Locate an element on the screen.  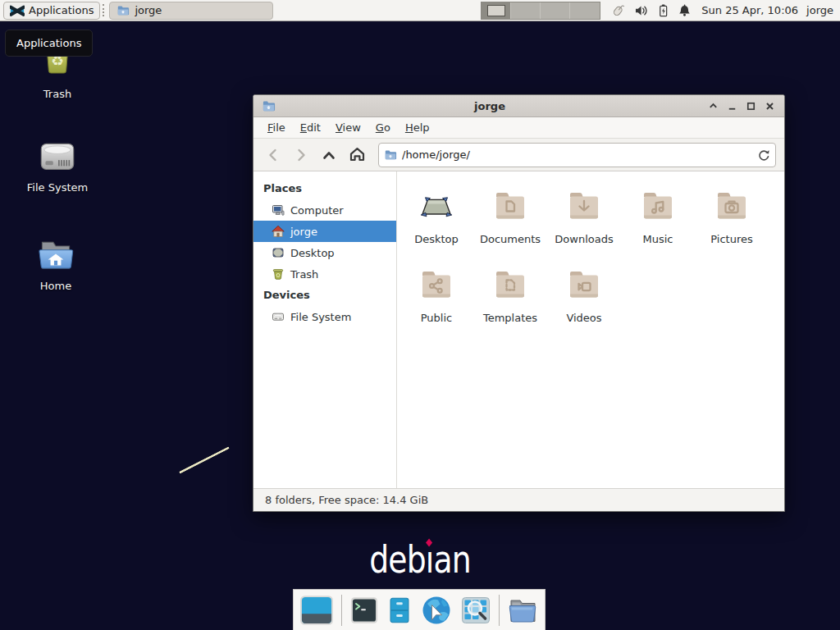
reload-icon is located at coordinates (764, 155).